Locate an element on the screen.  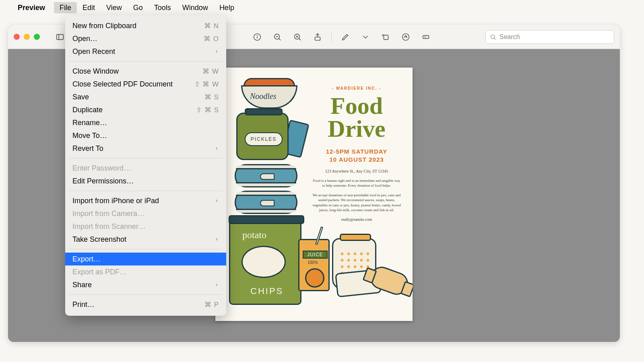
menu-item-export: Export… is located at coordinates (146, 259).